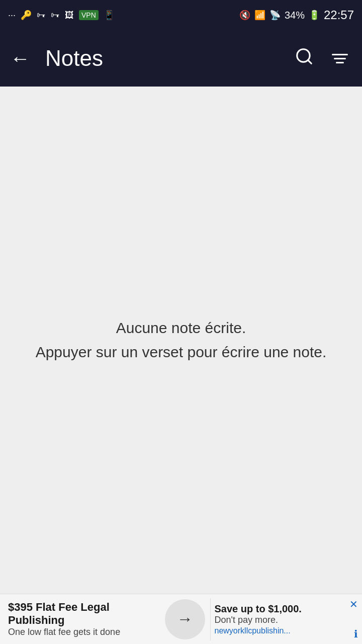  I want to click on ad-content-right: Save up to $1,000. Don't pay more. newyo…, so click(287, 619).